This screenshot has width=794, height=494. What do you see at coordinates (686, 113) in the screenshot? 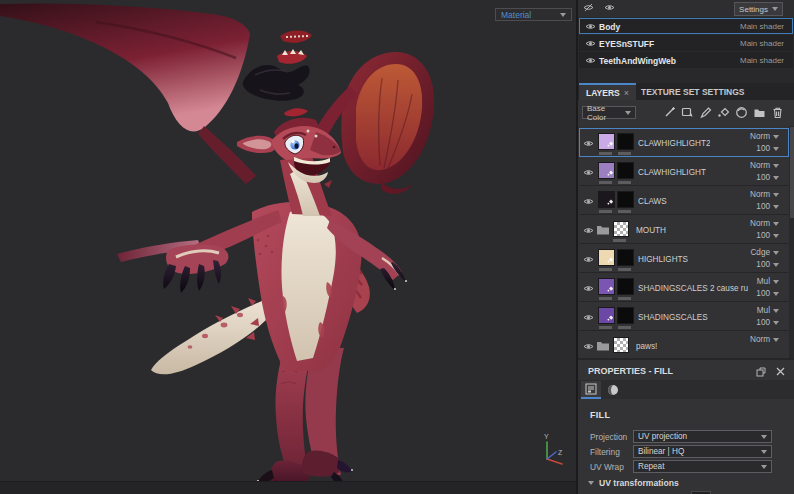
I see `layers-toolbar: Base Color` at bounding box center [686, 113].